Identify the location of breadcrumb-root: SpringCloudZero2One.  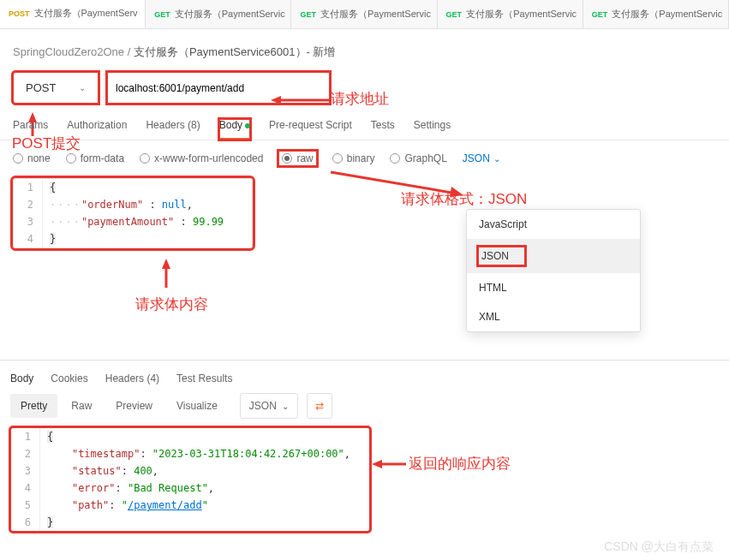
(69, 51).